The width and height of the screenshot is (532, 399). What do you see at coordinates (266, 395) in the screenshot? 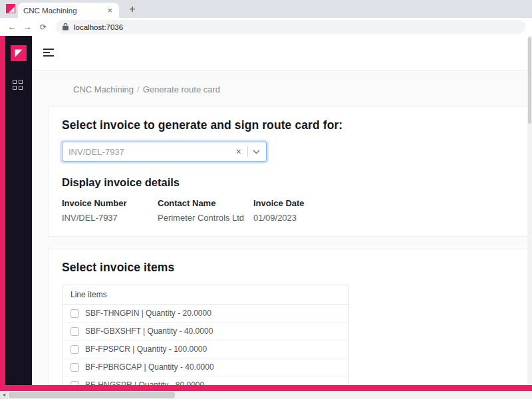
I see `horizontal-scrollbar: ◂` at bounding box center [266, 395].